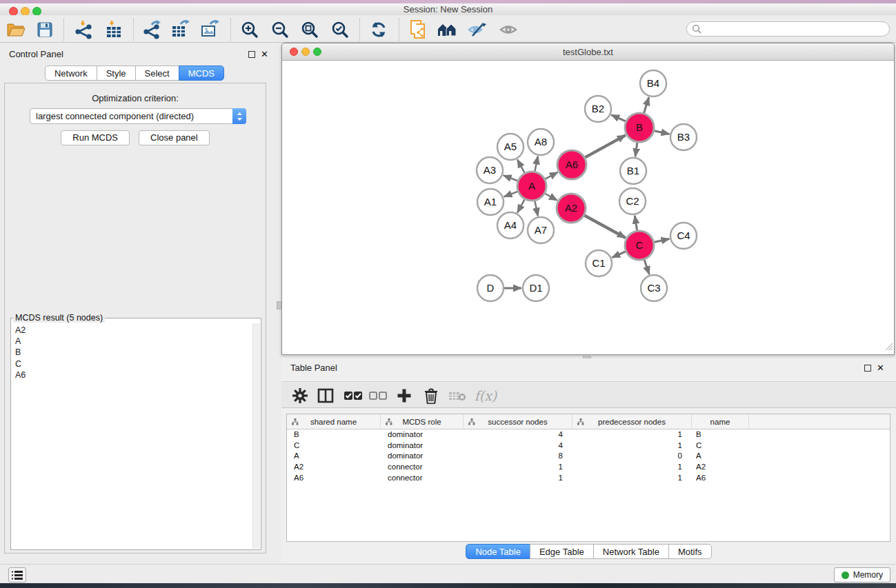 This screenshot has height=588, width=896. I want to click on zoom-fit-icon, so click(310, 30).